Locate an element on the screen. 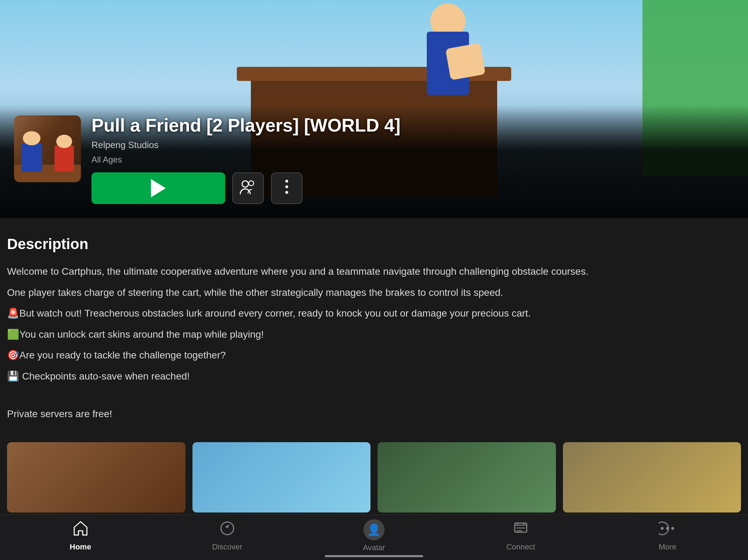  discover-icon is located at coordinates (227, 530).